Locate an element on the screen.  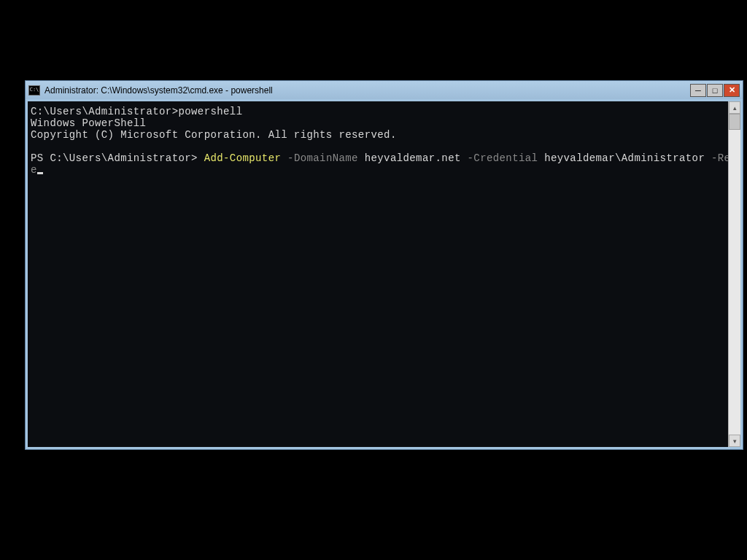
ps-prompt: PS C:\Users\Administrator> is located at coordinates (117, 158).